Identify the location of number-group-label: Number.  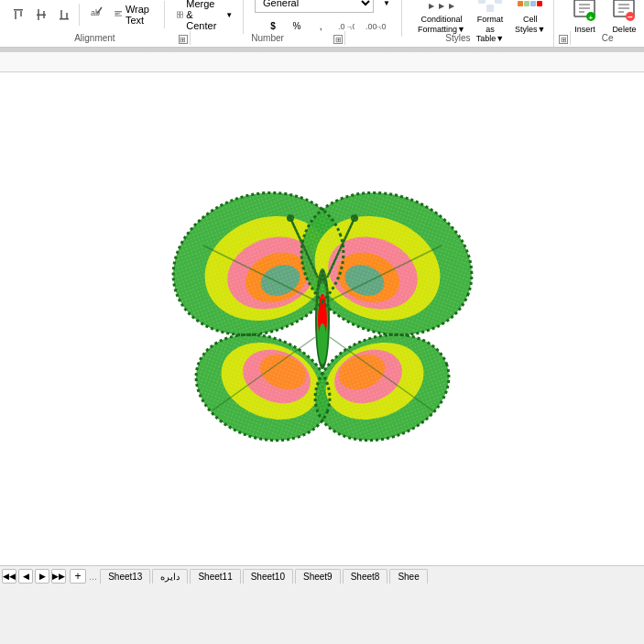
(267, 38).